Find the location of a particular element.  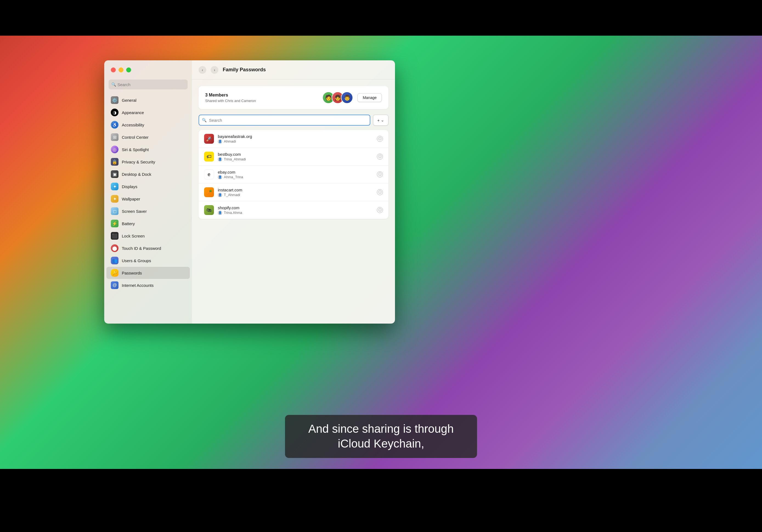

search-icon-main: 🔍 is located at coordinates (204, 120).